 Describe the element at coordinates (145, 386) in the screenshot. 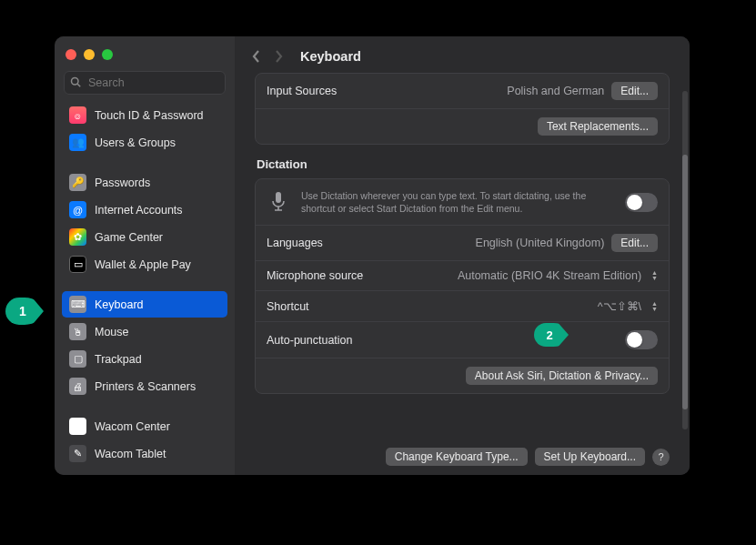

I see `sidebar-item-printers: 🖨Printers & Scanners` at that location.